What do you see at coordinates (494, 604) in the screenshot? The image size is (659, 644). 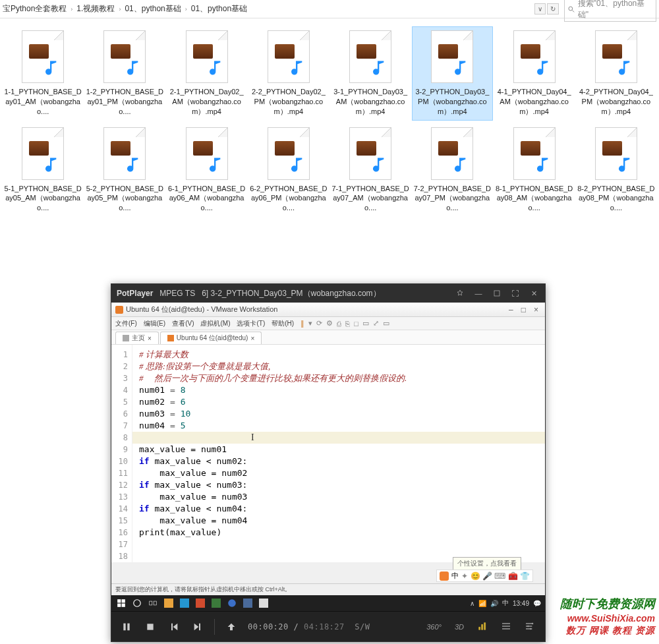 I see `volume-icon: 🔊` at bounding box center [494, 604].